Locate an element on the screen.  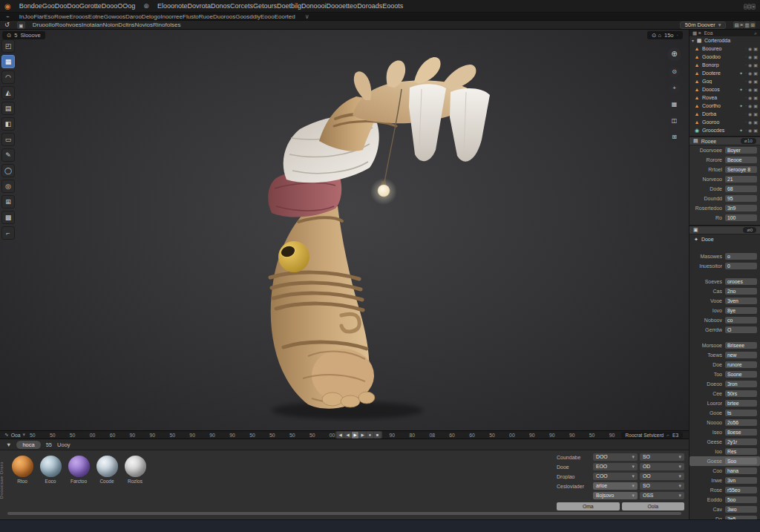
editor-type-icon: ⌁ is located at coordinates (7, 16).